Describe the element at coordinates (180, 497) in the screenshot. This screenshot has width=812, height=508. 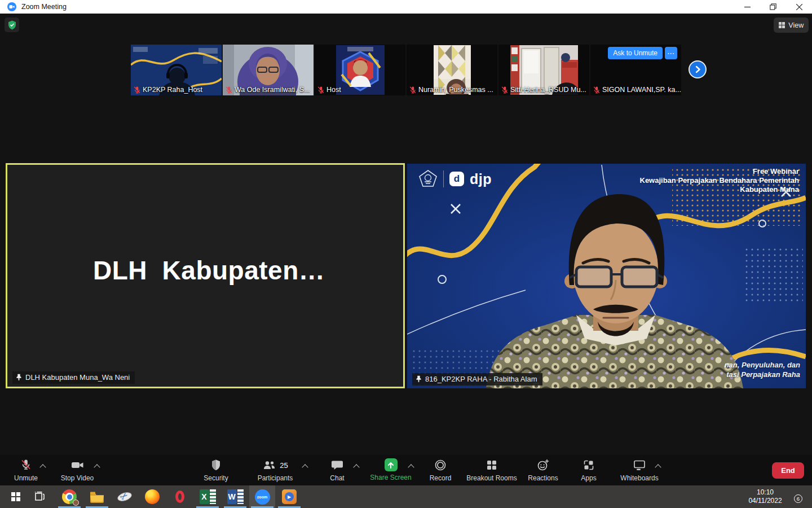
I see `taskbar-opera-button` at that location.